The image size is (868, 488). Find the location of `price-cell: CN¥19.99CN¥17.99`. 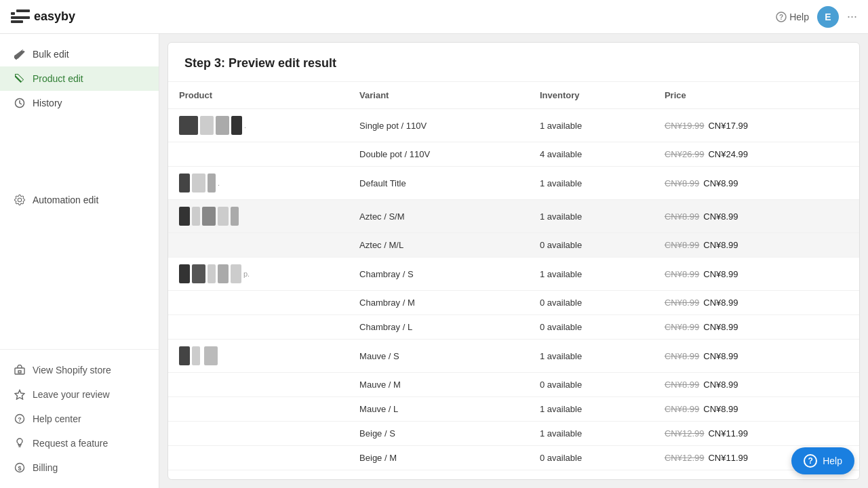

price-cell: CN¥19.99CN¥17.99 is located at coordinates (757, 126).